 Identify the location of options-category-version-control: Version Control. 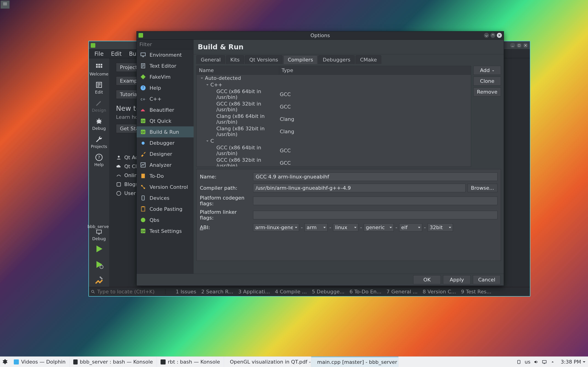
(165, 187).